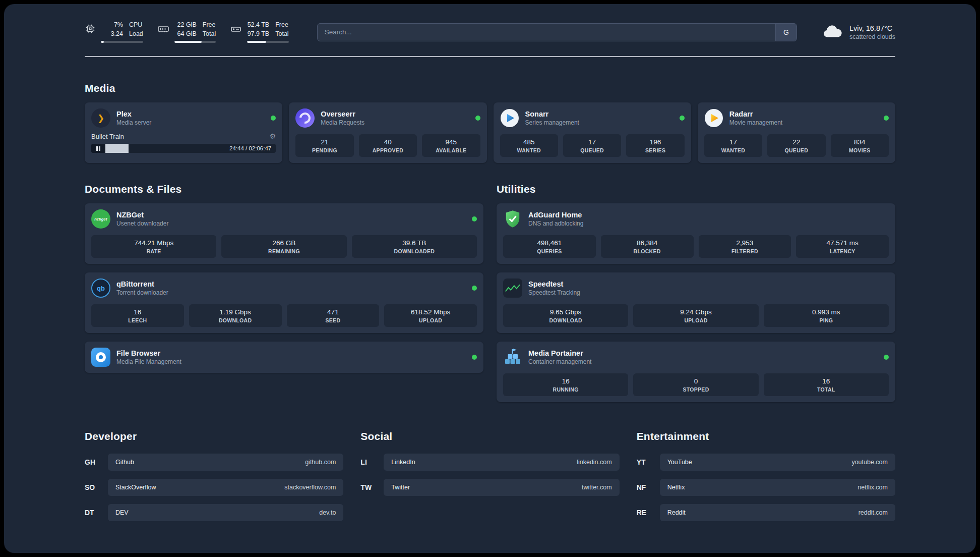 This screenshot has height=557, width=980. What do you see at coordinates (284, 278) in the screenshot?
I see `documents-section: Documents & Files nzbget NZBGet Usenet d…` at bounding box center [284, 278].